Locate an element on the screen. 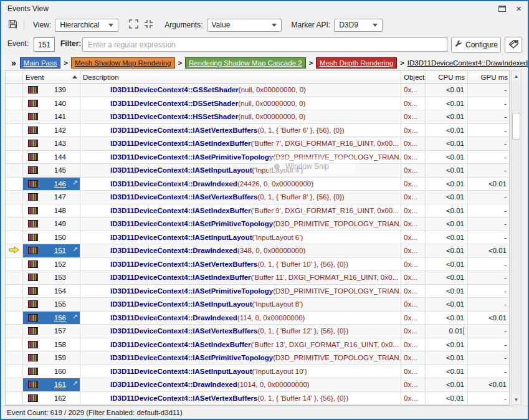 Image resolution: width=529 pixels, height=420 pixels. configure-button: Configure is located at coordinates (476, 45).